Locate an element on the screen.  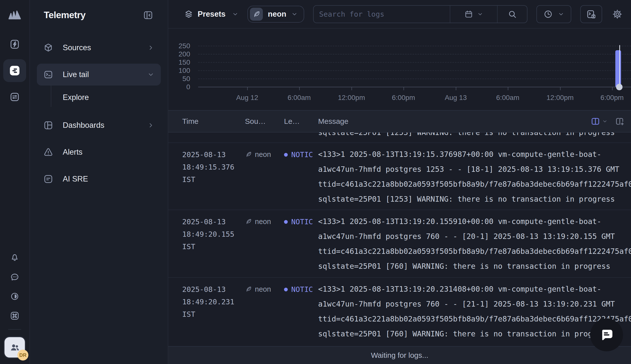
axiom-logo is located at coordinates (15, 15).